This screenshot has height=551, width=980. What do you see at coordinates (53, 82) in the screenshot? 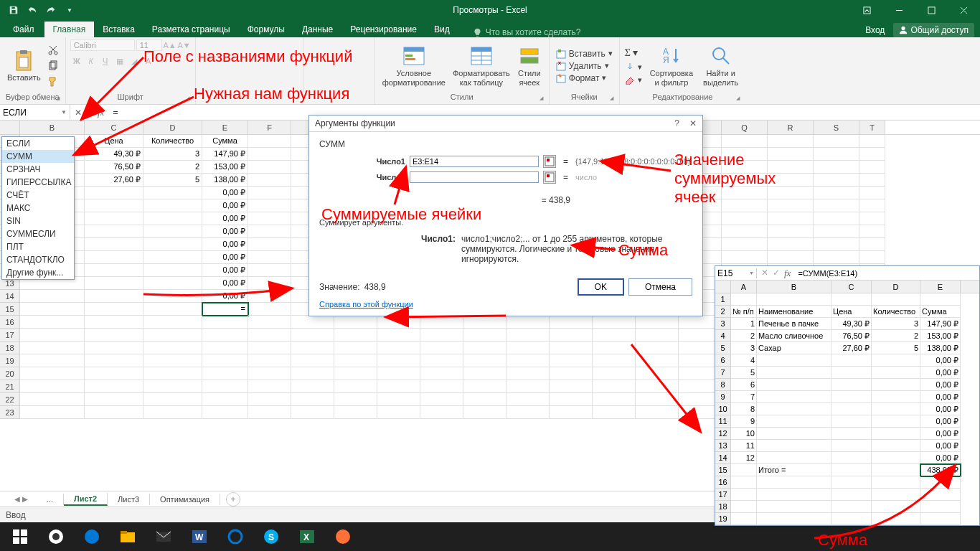
I see `format-painter-icon` at bounding box center [53, 82].